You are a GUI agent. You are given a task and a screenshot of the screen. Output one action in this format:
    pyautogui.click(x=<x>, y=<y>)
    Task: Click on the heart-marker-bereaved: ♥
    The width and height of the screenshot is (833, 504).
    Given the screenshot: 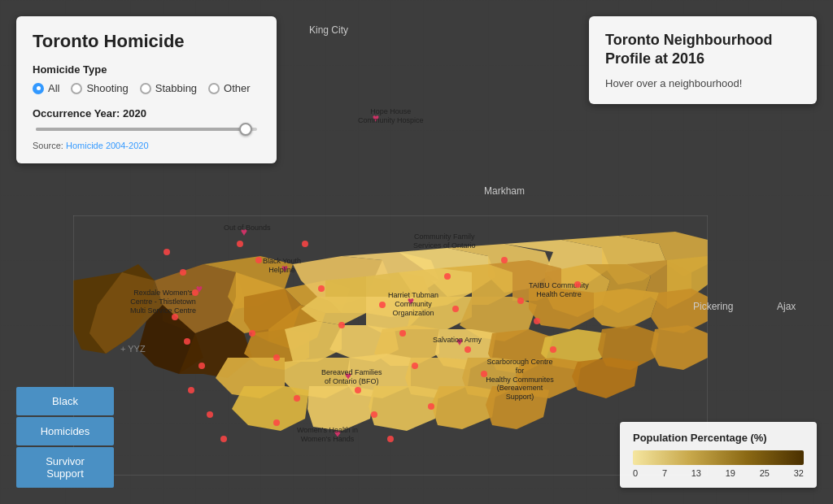 What is the action you would take?
    pyautogui.click(x=348, y=376)
    